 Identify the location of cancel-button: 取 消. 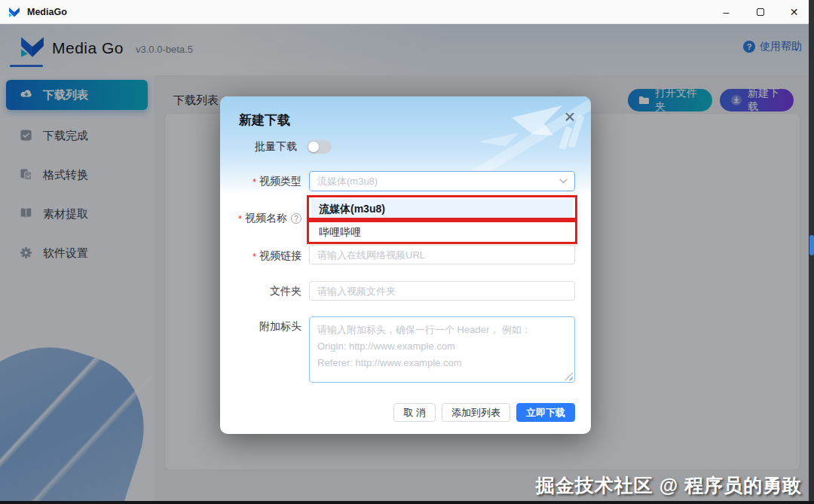
(415, 413).